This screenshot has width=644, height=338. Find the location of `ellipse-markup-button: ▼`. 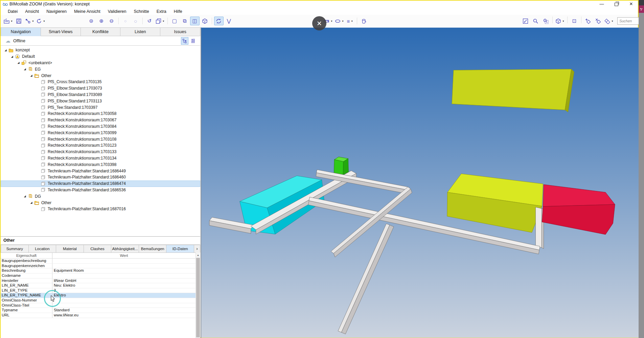

ellipse-markup-button: ▼ is located at coordinates (340, 21).